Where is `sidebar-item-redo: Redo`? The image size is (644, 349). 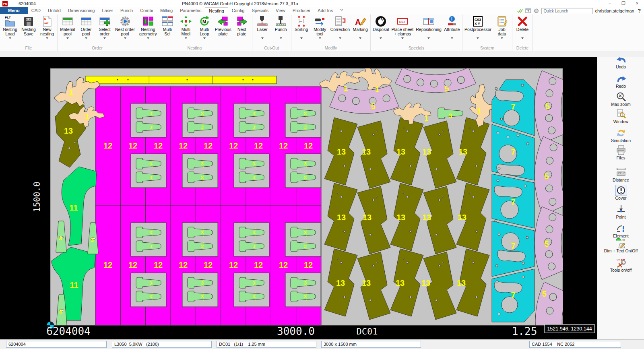 sidebar-item-redo: Redo is located at coordinates (621, 81).